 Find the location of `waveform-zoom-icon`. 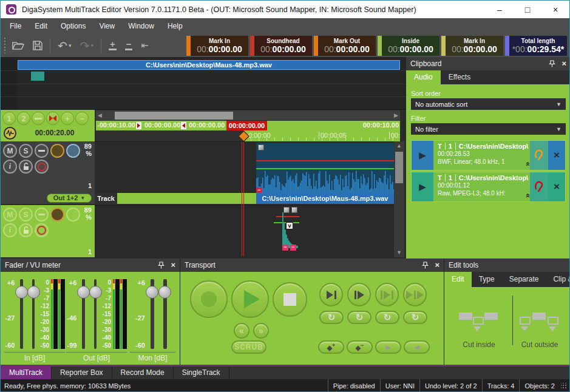

waveform-zoom-icon is located at coordinates (10, 133).